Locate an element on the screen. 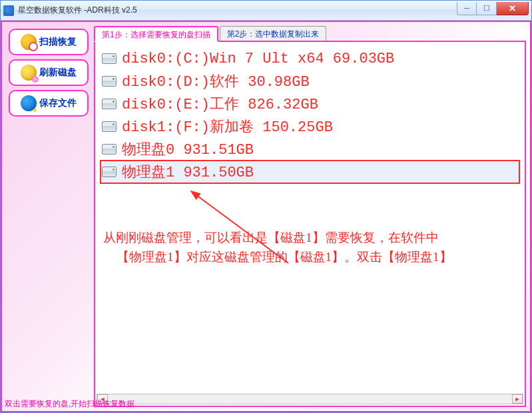 The height and width of the screenshot is (413, 532). tab-step2: 第2步：选中数据复制出来 is located at coordinates (273, 33).